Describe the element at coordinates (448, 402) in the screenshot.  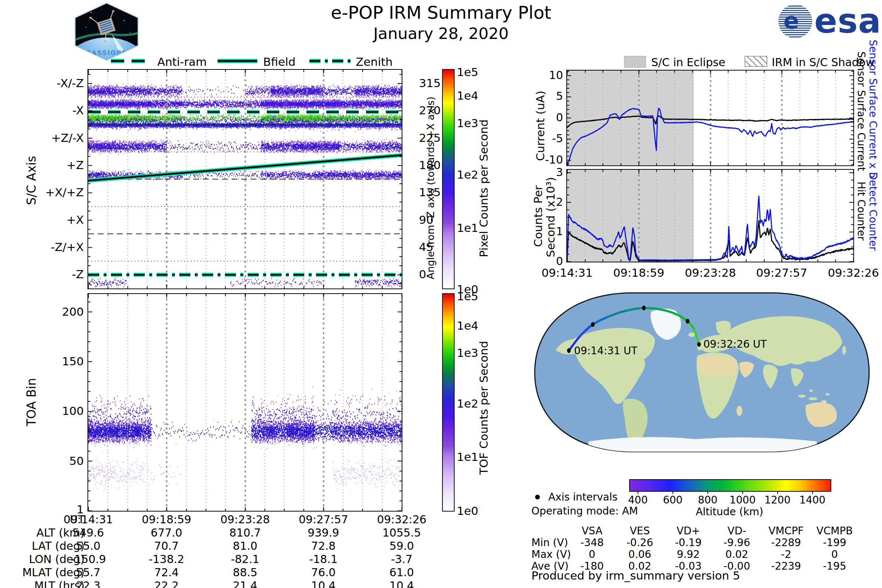
I see `tof-colorbar` at that location.